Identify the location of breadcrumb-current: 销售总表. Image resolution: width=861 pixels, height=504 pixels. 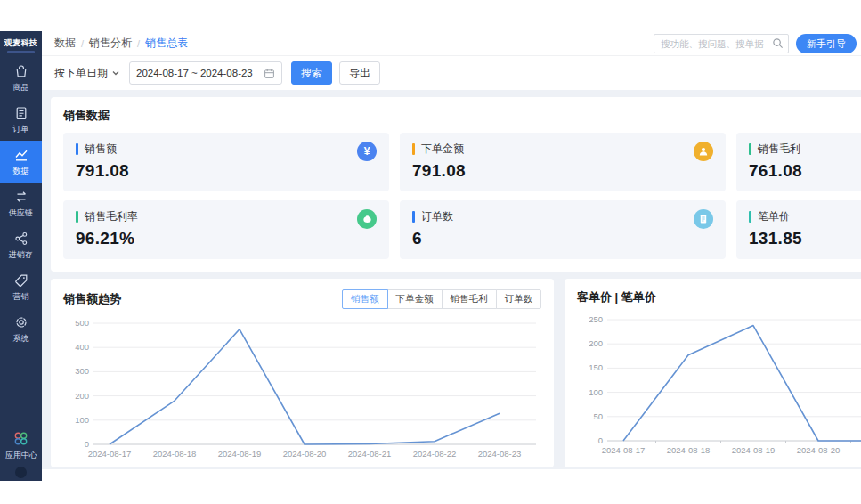
(167, 43).